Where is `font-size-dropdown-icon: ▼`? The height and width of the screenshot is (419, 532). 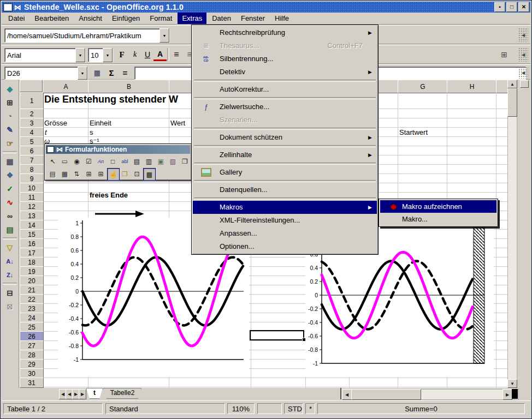
font-size-dropdown-icon: ▼ is located at coordinates (108, 55).